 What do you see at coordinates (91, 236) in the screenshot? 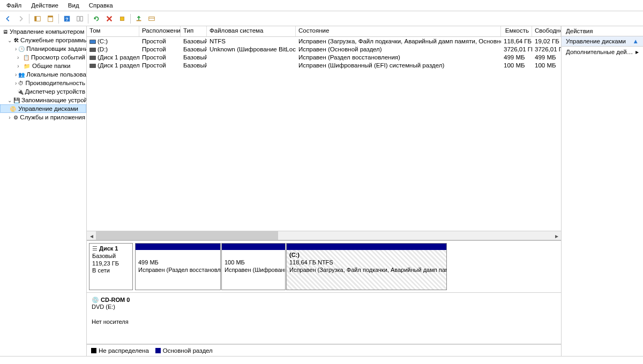
I see `scroll-left-icon: ◂` at bounding box center [91, 236].